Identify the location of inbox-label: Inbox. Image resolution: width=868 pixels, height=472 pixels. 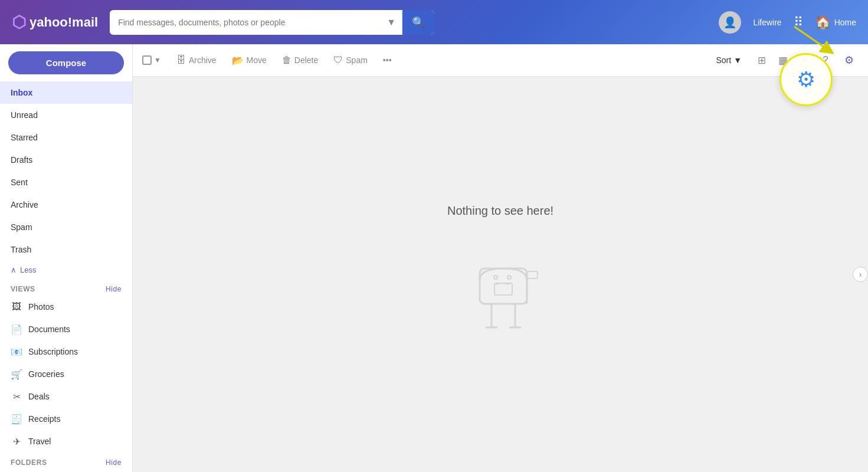
(21, 93).